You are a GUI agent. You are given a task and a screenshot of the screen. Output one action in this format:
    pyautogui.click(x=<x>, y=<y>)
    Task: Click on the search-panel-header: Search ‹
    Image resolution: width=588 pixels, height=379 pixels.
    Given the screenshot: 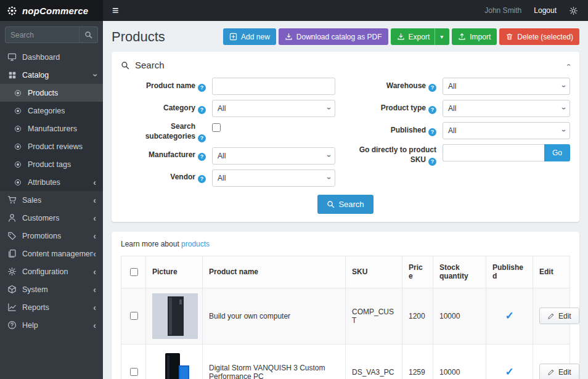 What is the action you would take?
    pyautogui.click(x=345, y=65)
    